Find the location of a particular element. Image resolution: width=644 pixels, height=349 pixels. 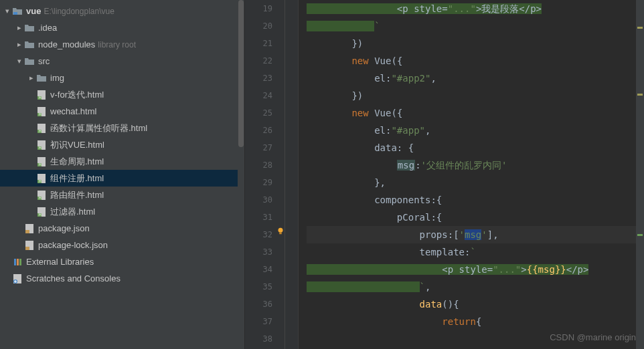

file-初识VUE.html: H初识VUE.html is located at coordinates (122, 144).